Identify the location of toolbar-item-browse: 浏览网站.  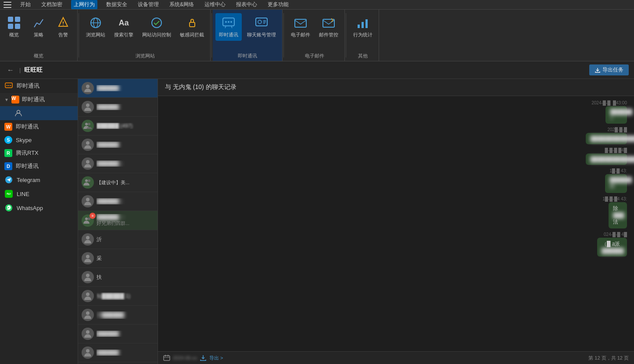
(96, 27).